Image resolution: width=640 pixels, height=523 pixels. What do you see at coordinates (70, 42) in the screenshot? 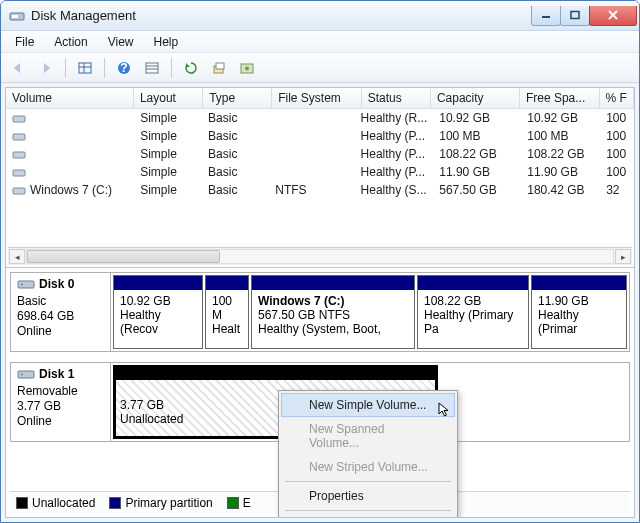
I see `menu-action: Action` at bounding box center [70, 42].